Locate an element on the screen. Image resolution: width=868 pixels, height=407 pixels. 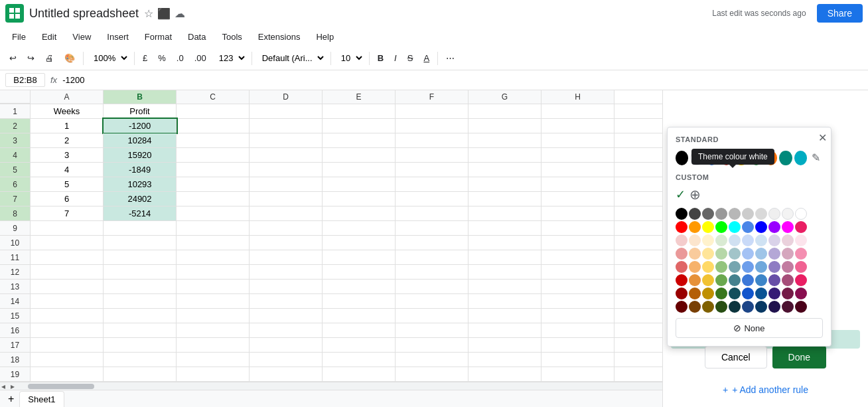
strikethrough-button: S is located at coordinates (410, 58).